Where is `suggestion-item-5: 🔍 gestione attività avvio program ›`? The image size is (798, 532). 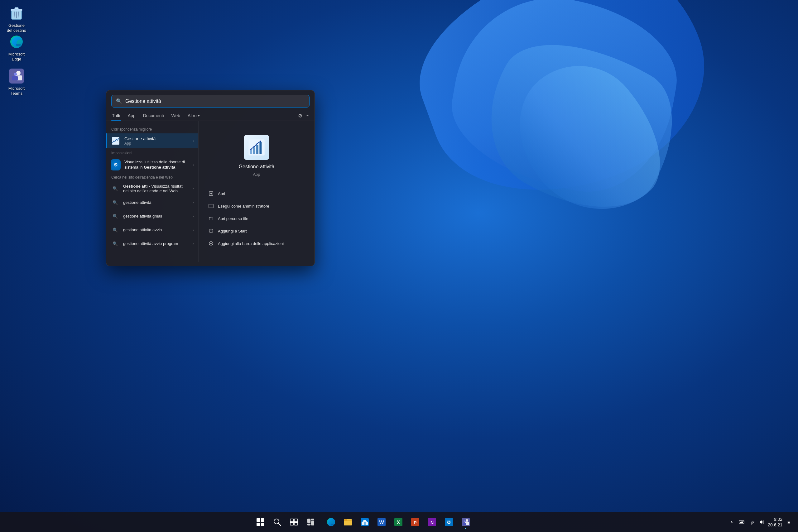 suggestion-item-5: 🔍 gestione attività avvio program › is located at coordinates (152, 244).